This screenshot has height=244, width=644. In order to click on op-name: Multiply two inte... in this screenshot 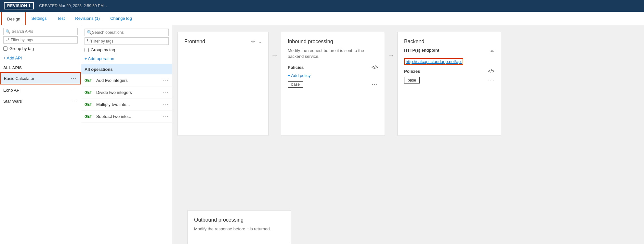, I will do `click(129, 105)`.